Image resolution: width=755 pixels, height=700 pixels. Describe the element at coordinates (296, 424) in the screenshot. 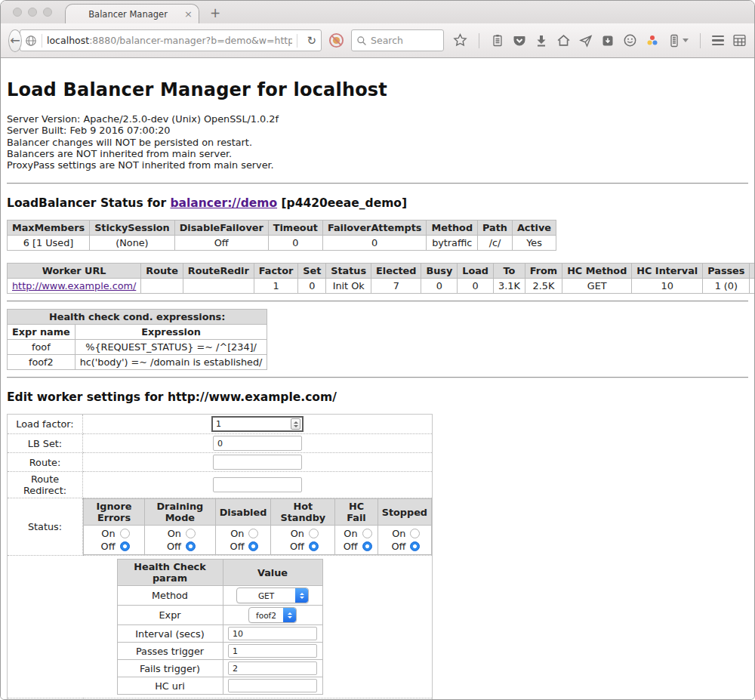

I see `number-stepper-icon` at that location.